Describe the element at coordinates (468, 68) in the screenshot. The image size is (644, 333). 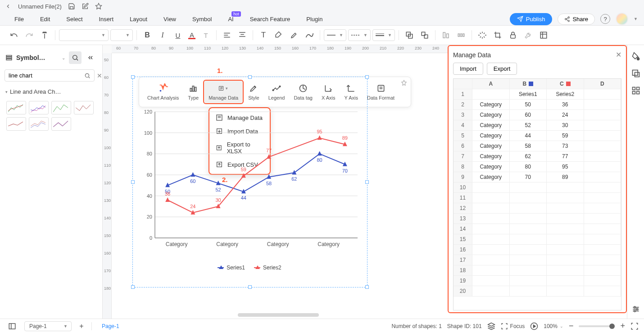
I see `import-button: Import` at that location.